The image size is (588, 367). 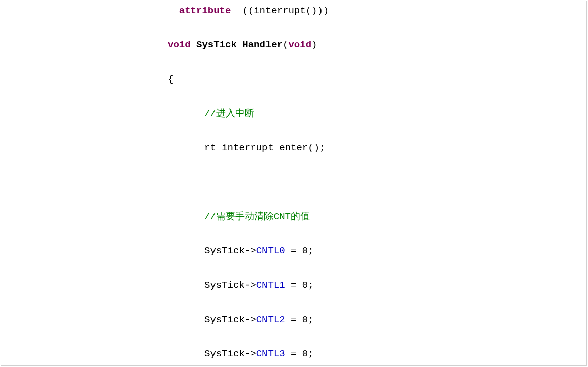 What do you see at coordinates (271, 251) in the screenshot?
I see `field: CNTL0` at bounding box center [271, 251].